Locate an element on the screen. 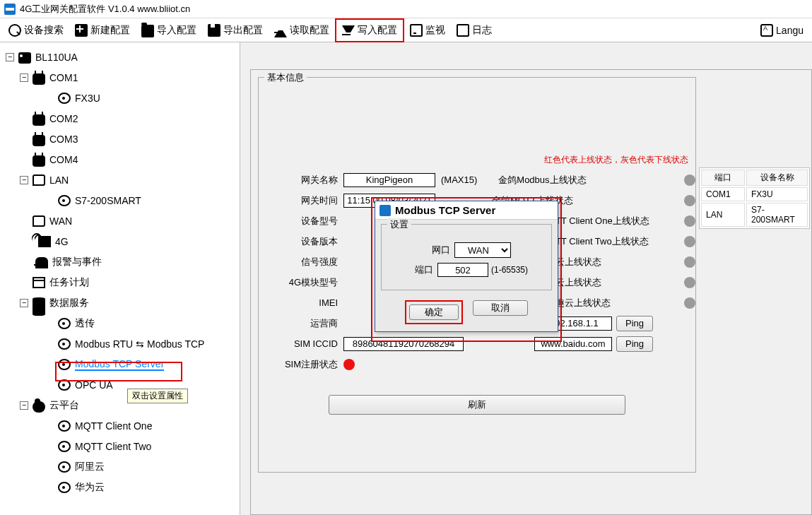 This screenshot has width=812, height=515. toolbar-import: 导入配置 is located at coordinates (169, 30).